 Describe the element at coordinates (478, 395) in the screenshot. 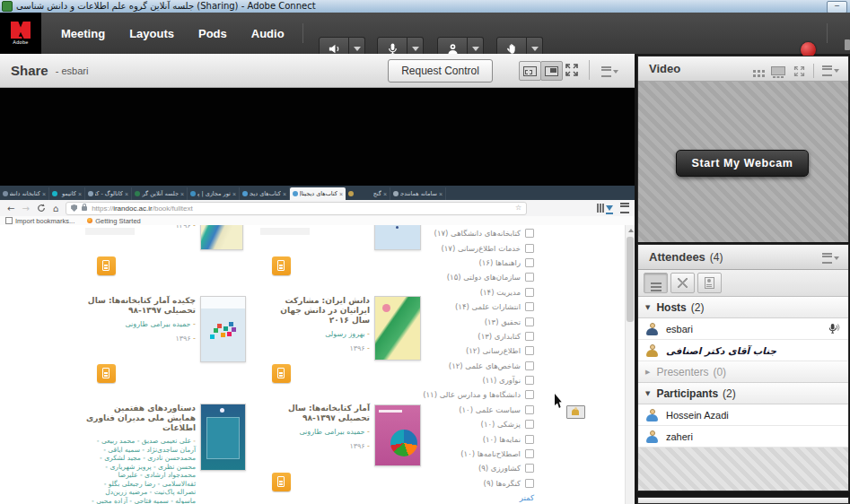

I see `category-filter: دانشگاه‌ها و مدارس عالی (۱۱)` at that location.